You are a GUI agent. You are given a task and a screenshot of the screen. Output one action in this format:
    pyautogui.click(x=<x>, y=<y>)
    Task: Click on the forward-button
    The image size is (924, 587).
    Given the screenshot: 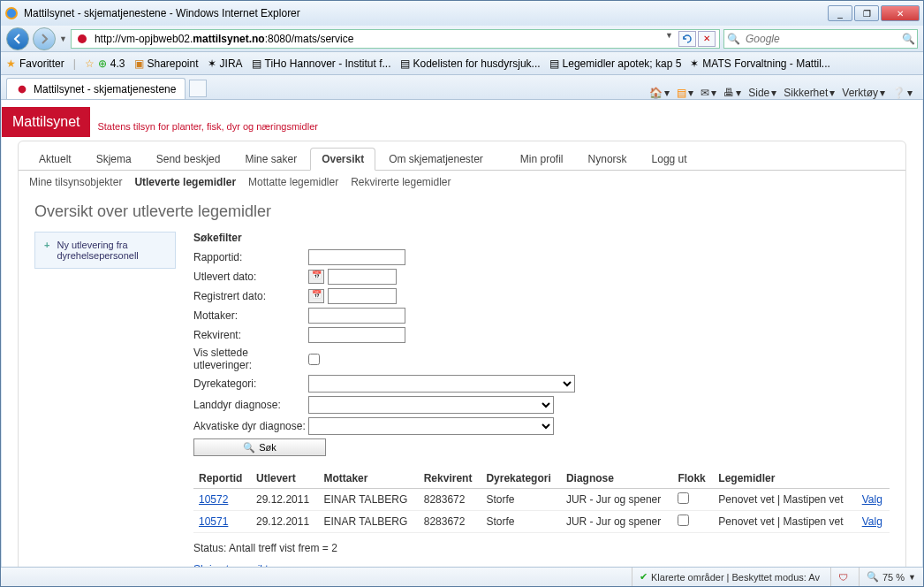 What is the action you would take?
    pyautogui.click(x=44, y=39)
    